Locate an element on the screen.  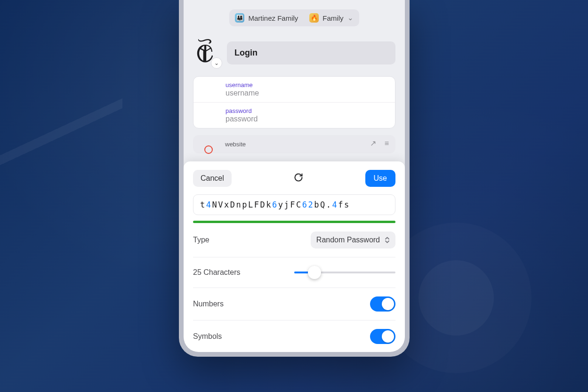
generated-password-display: t4NVxDnpLFDk6yjFC62bQ.4fs is located at coordinates (294, 205).